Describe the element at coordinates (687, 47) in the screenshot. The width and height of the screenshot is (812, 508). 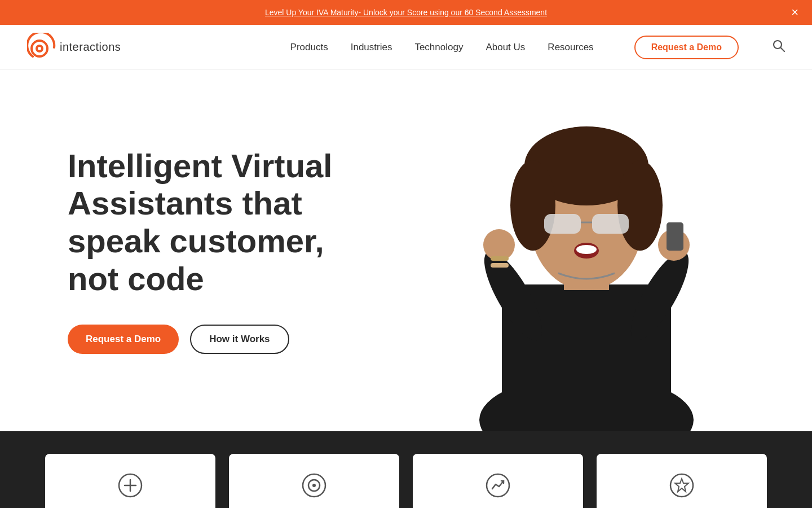
I see `header-demo-button: Request a Demo` at that location.